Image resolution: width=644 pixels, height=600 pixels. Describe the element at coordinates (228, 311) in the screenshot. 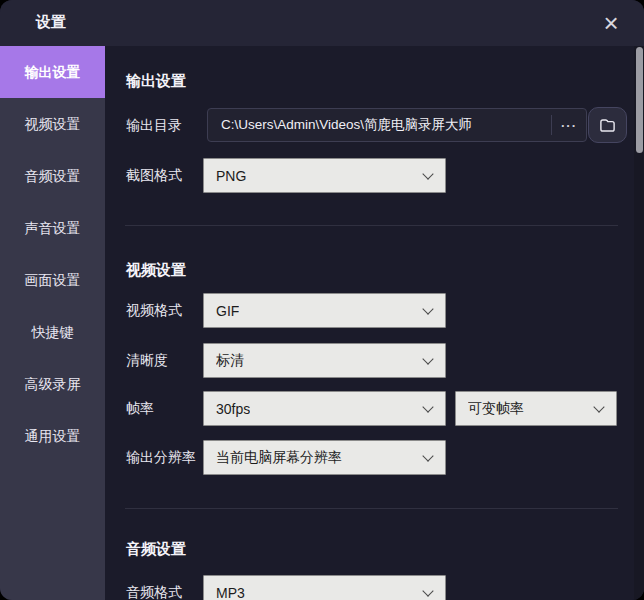

I see `video-format-value: GIF` at that location.